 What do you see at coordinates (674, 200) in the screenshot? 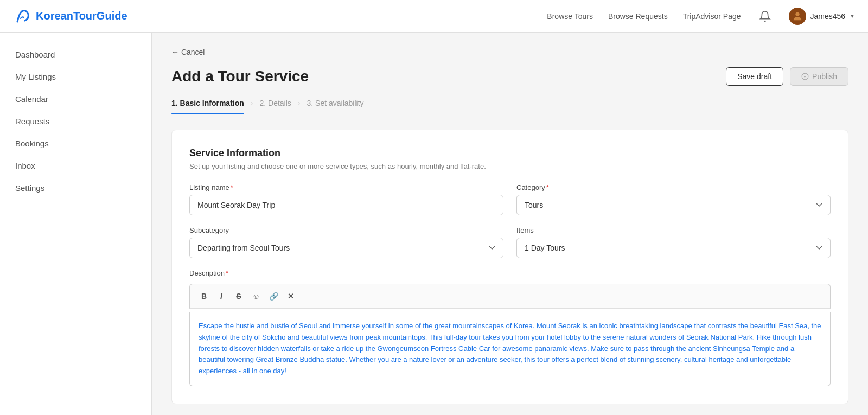
I see `category-group: Category* Tours Transportation Translati…` at bounding box center [674, 200].